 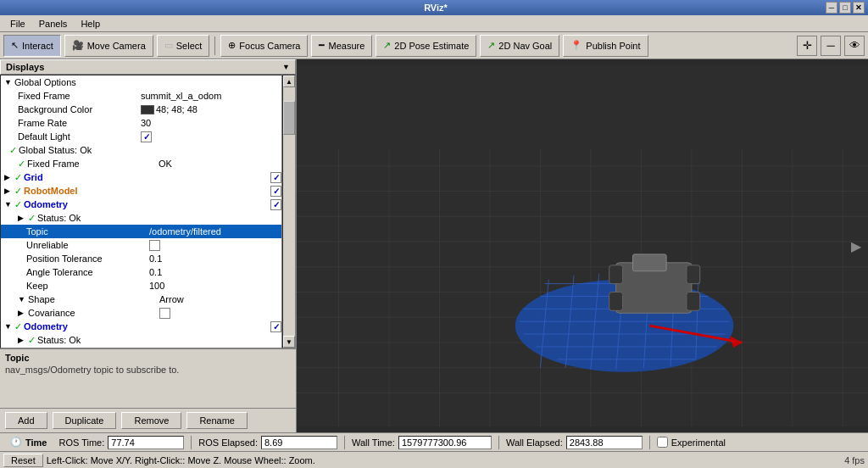 I want to click on odom2-status-row: ▶ ✓ Status: Ok, so click(x=141, y=340).